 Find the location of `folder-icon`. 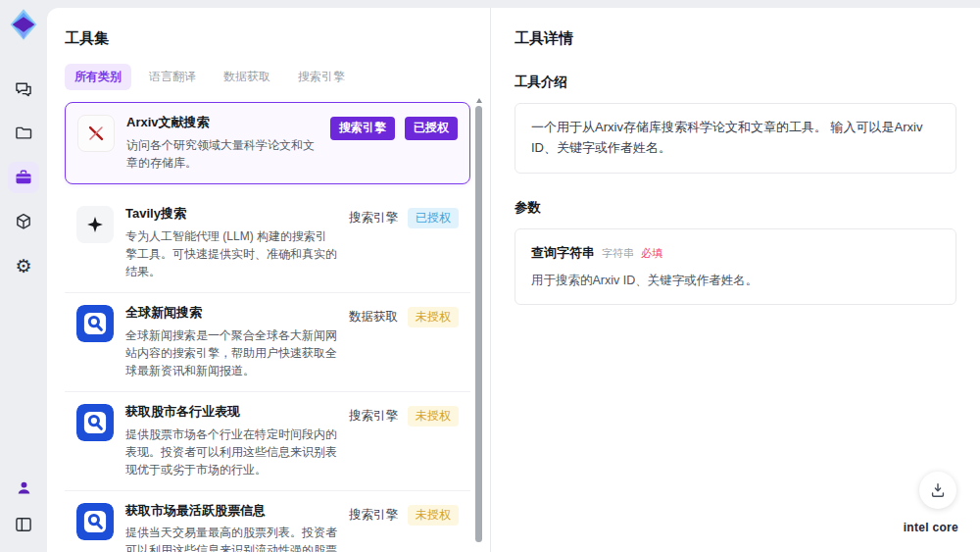

folder-icon is located at coordinates (24, 133).